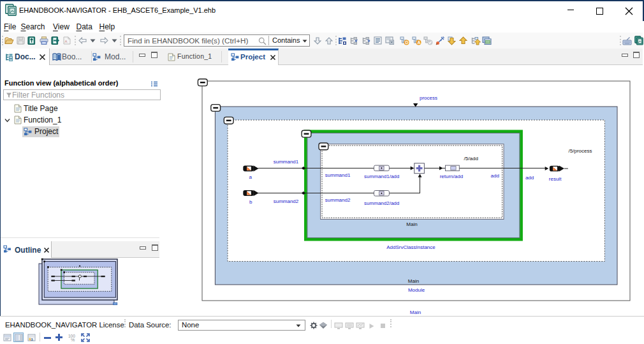  I want to click on svg-text: summand2/add, so click(381, 203).